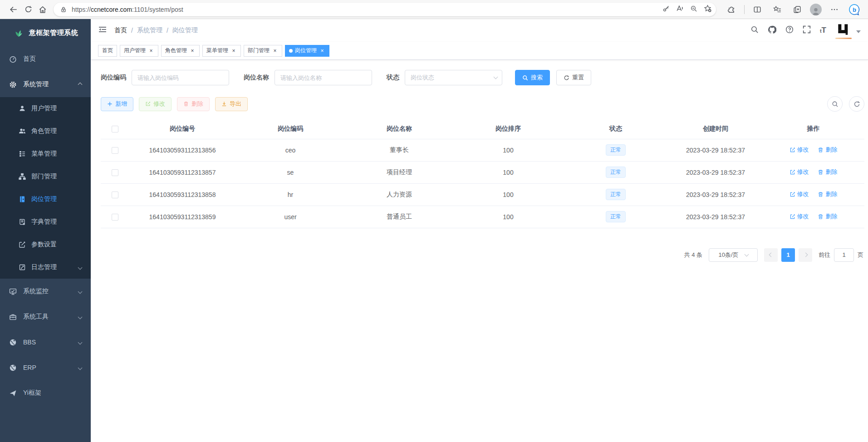  Describe the element at coordinates (307, 51) in the screenshot. I see `tab-post-mgmt: 岗位管理` at that location.